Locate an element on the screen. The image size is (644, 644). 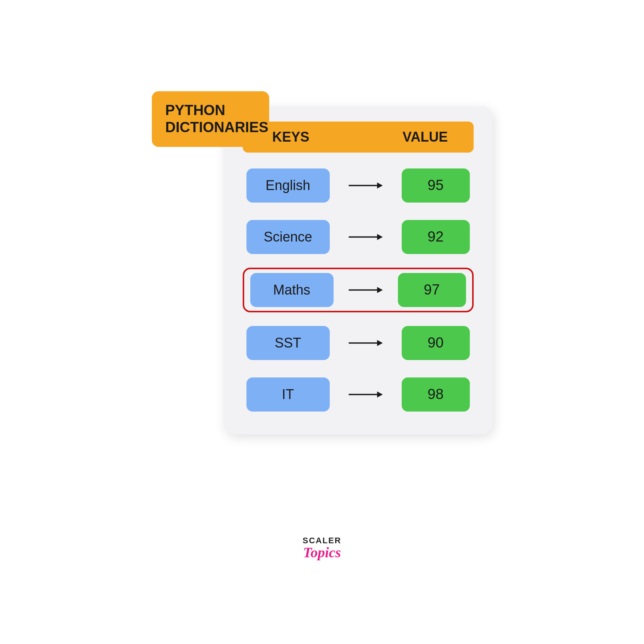
value-maths: 97 is located at coordinates (432, 290).